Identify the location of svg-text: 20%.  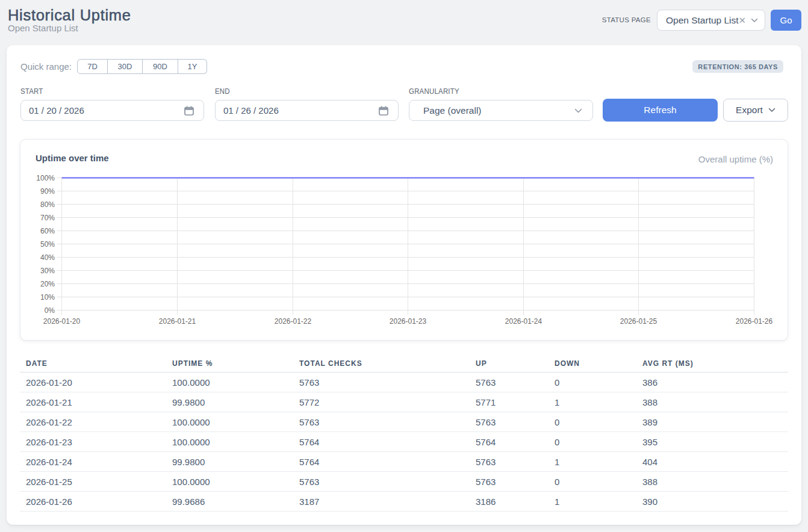
(48, 284).